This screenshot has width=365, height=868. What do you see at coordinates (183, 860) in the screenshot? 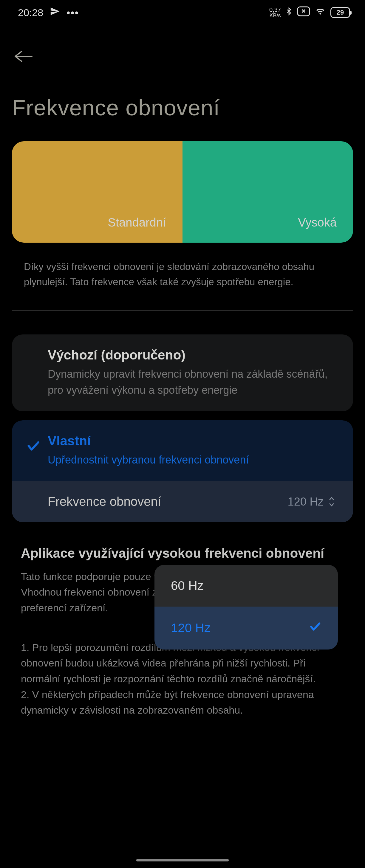
I see `home-indicator` at bounding box center [183, 860].